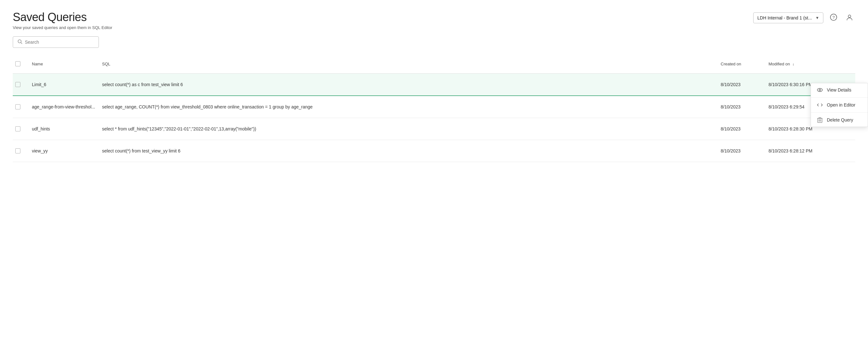  What do you see at coordinates (64, 85) in the screenshot?
I see `row-name: Limit_6` at bounding box center [64, 85].